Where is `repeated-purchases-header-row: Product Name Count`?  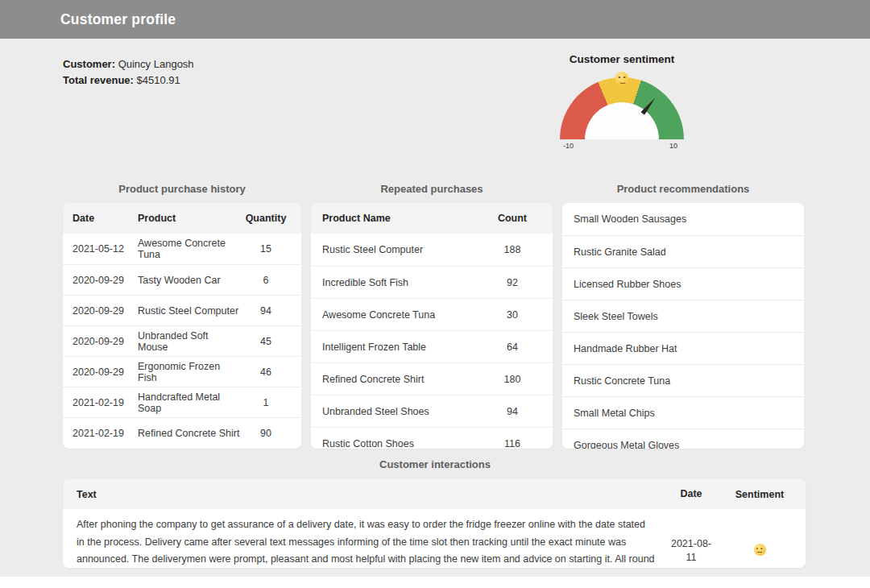 repeated-purchases-header-row: Product Name Count is located at coordinates (432, 218).